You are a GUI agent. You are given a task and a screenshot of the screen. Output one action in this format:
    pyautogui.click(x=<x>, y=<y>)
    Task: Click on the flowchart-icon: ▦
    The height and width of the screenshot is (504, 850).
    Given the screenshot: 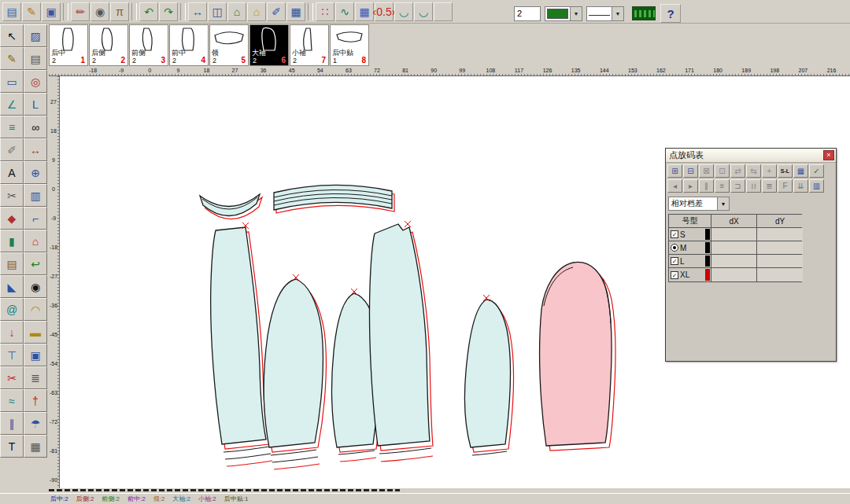 What is the action you would take?
    pyautogui.click(x=296, y=12)
    